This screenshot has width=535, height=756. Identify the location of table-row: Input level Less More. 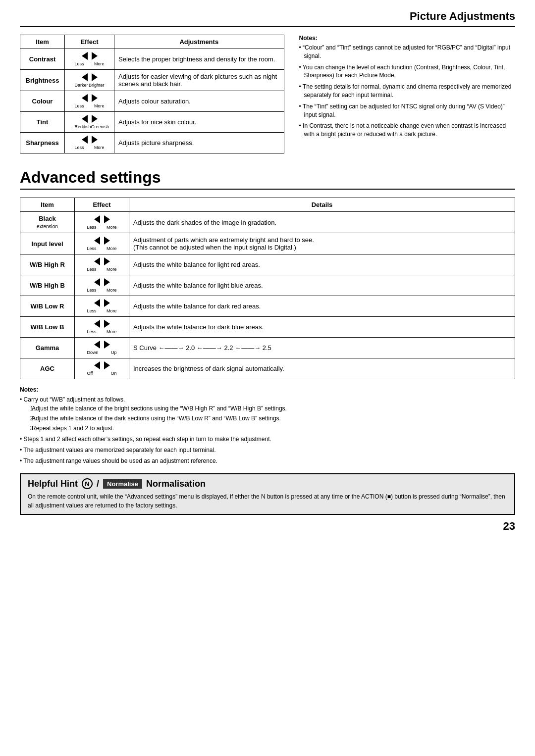
(268, 244).